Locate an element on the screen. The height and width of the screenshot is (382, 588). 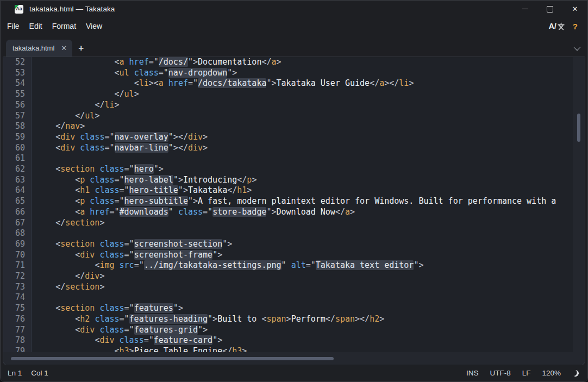
new-tab-button: + is located at coordinates (81, 48).